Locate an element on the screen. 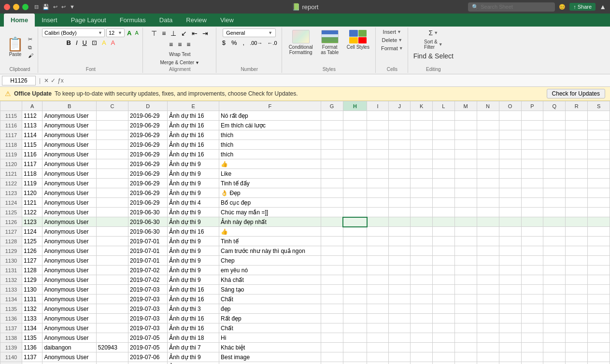  save-icon: 💾 is located at coordinates (46, 7).